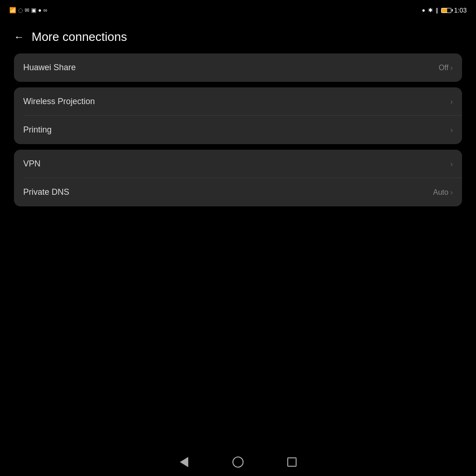 The width and height of the screenshot is (476, 476). Describe the element at coordinates (452, 68) in the screenshot. I see `huawei-share-chevron-icon: ›` at that location.